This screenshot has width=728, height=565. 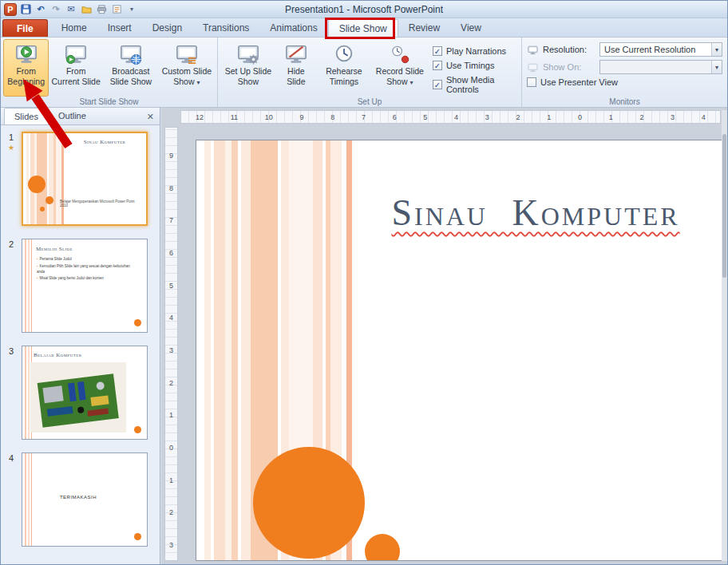 I want to click on panel-tab-outline: Outline, so click(x=72, y=117).